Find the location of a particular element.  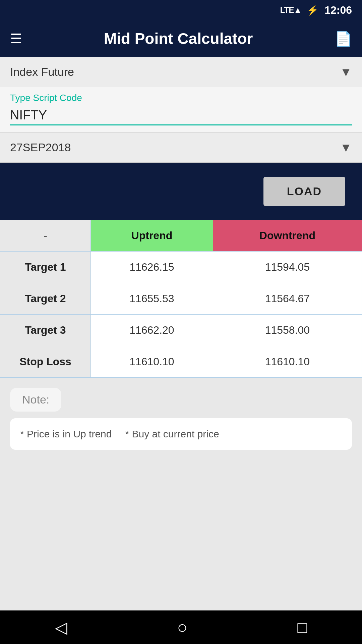

note-item-1: * Price is in Up trend is located at coordinates (66, 434).